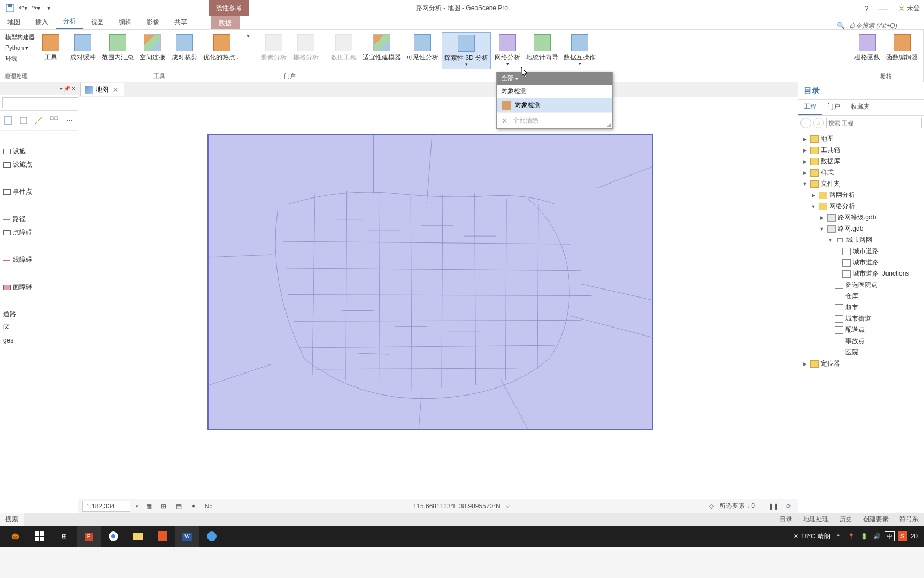  I want to click on taskbar-taskview-icon: ⊞, so click(64, 536).